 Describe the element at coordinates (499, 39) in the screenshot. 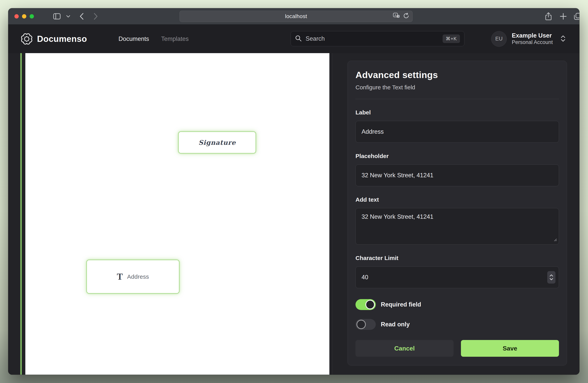

I see `avatar: EU` at that location.